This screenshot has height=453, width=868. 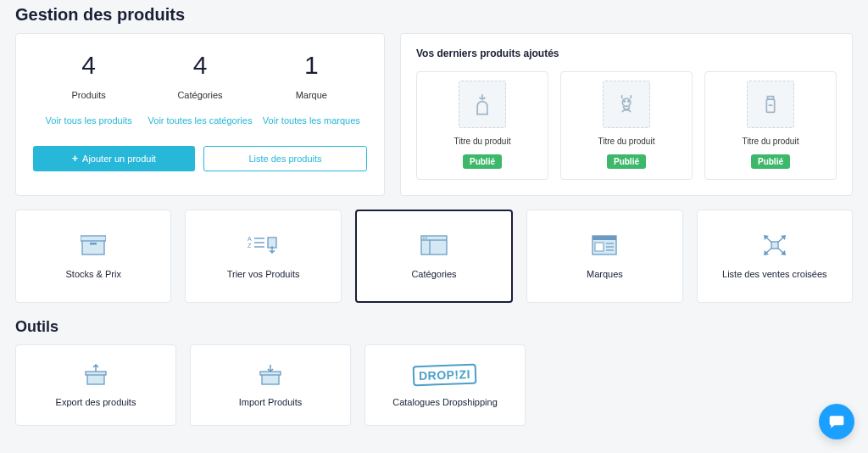 I want to click on tile-brands: Marques, so click(x=604, y=256).